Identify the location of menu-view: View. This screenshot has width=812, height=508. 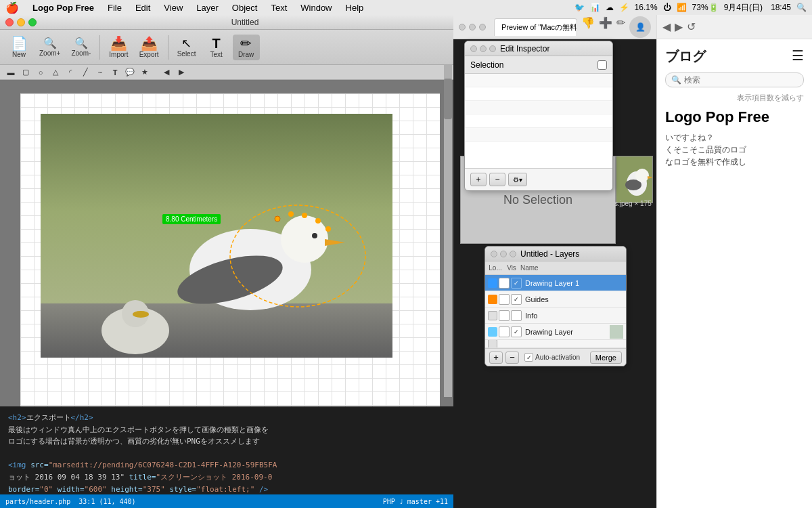
(173, 8).